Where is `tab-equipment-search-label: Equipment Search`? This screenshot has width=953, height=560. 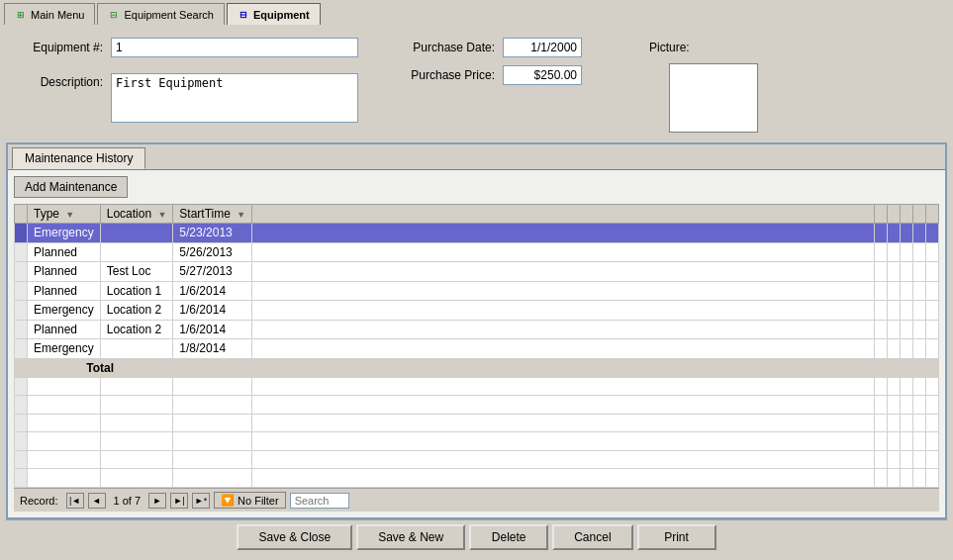 tab-equipment-search-label: Equipment Search is located at coordinates (168, 15).